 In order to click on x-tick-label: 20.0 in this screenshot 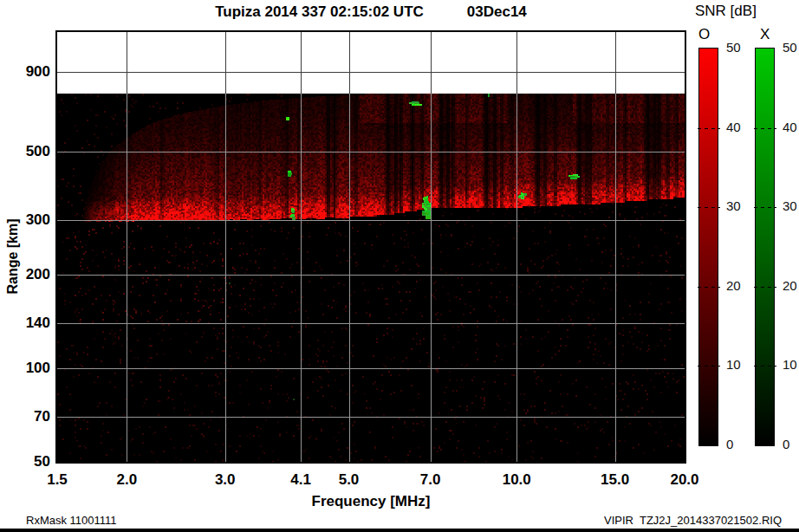, I will do `click(685, 480)`.